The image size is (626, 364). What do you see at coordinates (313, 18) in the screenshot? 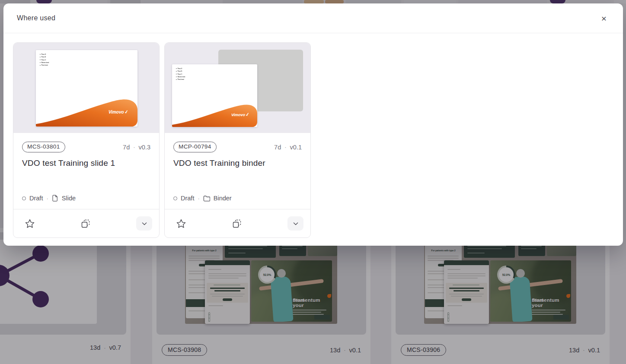
I see `modal-header: Where used ×` at bounding box center [313, 18].